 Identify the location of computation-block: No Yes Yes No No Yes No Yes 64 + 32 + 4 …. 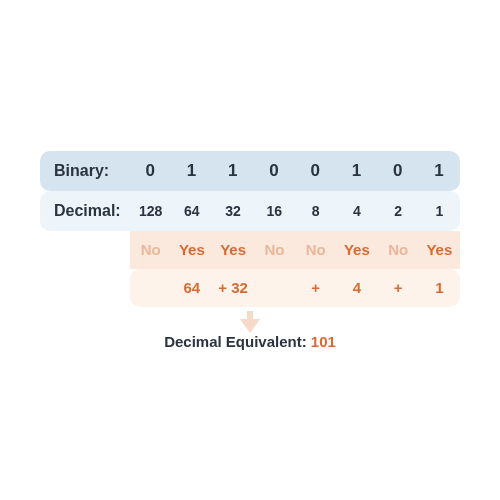
(295, 269).